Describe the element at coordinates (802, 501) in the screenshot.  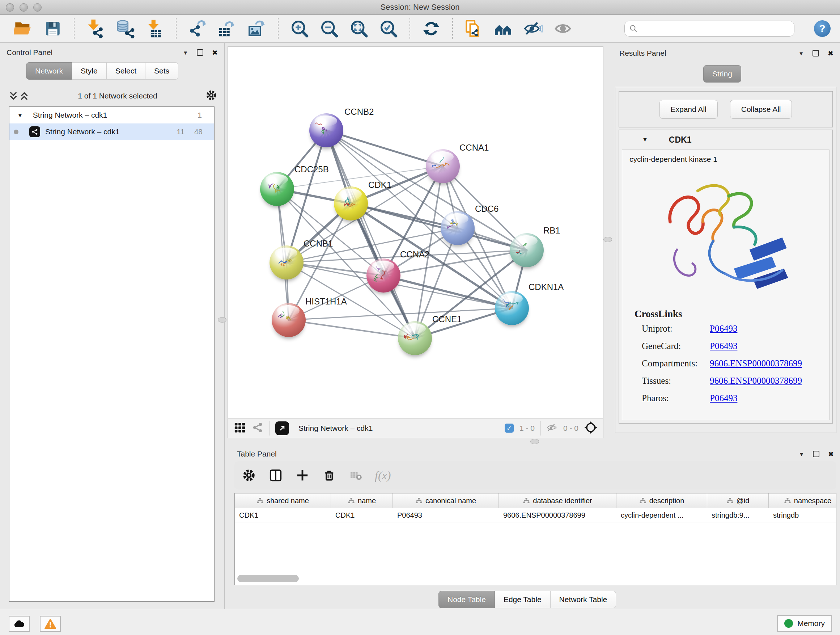
I see `column-header-namespace: namespace` at that location.